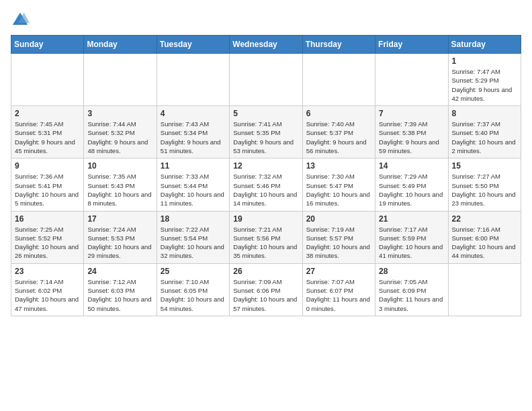  I want to click on day-number: 3, so click(120, 113).